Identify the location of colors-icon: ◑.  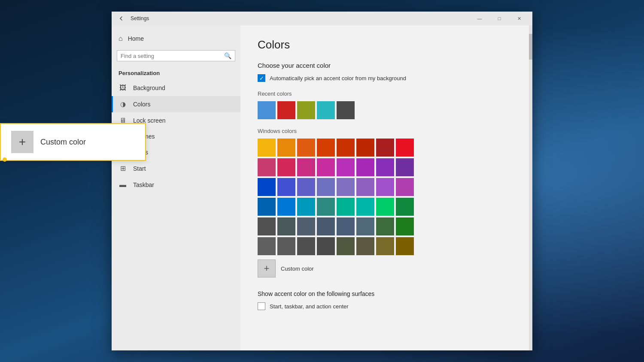
(123, 104).